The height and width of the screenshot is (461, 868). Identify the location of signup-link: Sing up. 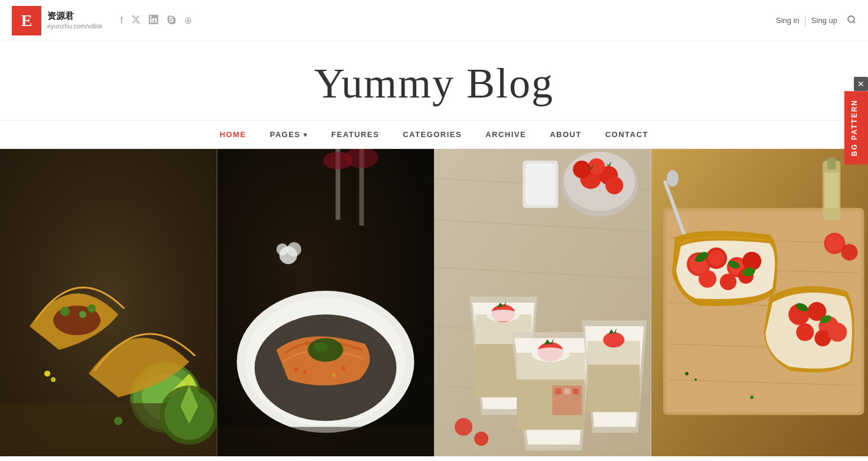
(824, 20).